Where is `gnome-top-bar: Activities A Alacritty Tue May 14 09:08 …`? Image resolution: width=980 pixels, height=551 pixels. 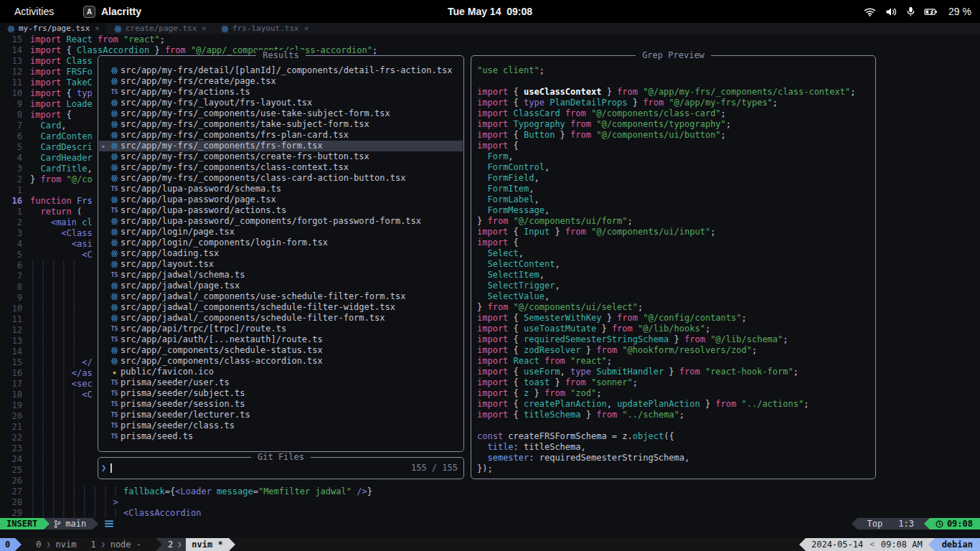
gnome-top-bar: Activities A Alacritty Tue May 14 09:08 … is located at coordinates (490, 11).